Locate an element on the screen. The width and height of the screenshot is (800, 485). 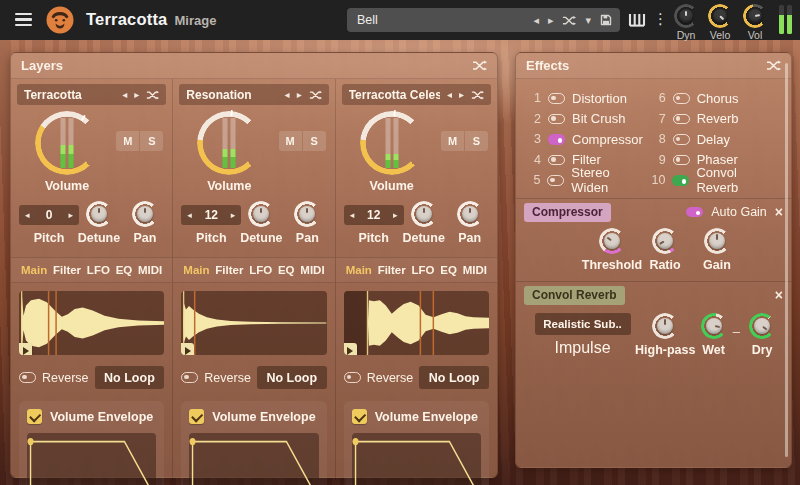
threshold-knob is located at coordinates (612, 241).